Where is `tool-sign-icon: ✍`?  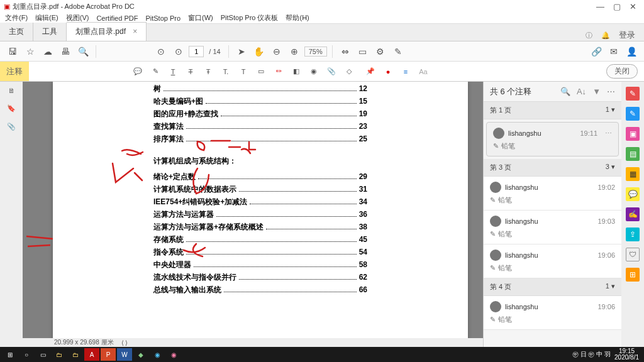
tool-sign-icon: ✍ is located at coordinates (633, 214).